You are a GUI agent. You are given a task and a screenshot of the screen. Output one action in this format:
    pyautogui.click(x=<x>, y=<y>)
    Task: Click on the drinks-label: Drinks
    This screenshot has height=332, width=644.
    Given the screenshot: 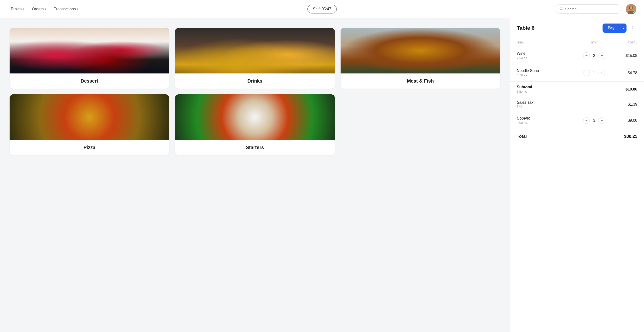 What is the action you would take?
    pyautogui.click(x=255, y=81)
    